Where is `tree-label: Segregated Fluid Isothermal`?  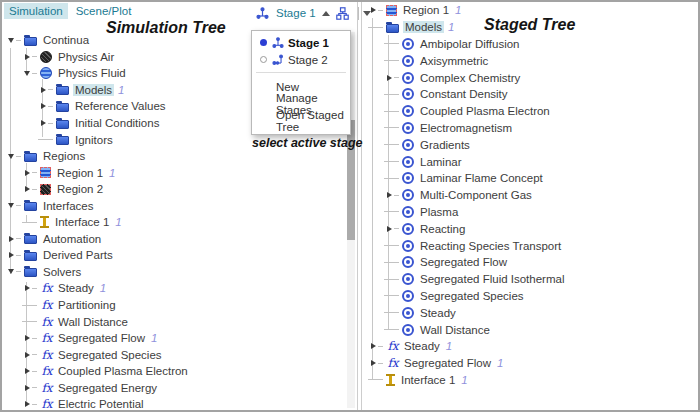
tree-label: Segregated Fluid Isothermal is located at coordinates (492, 279).